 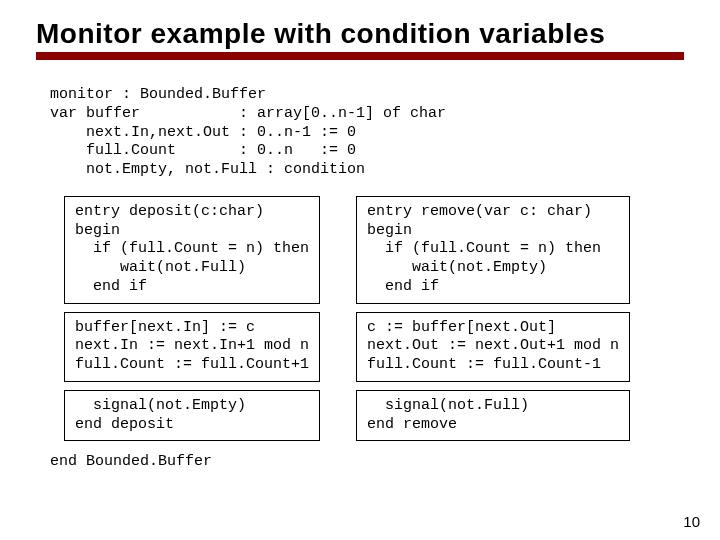 What do you see at coordinates (192, 416) in the screenshot?
I see `deposit-block-3: signal(not.Empty) end deposit` at bounding box center [192, 416].